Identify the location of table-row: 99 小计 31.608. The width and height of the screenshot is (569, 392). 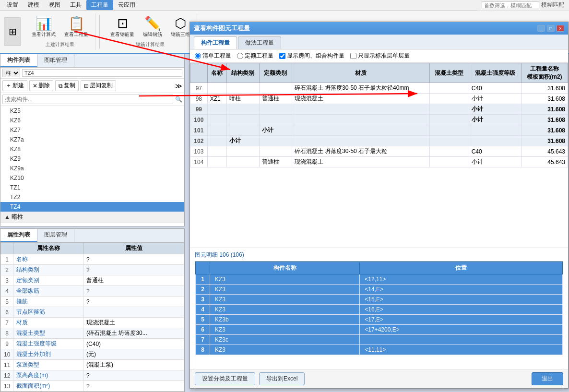
(379, 109).